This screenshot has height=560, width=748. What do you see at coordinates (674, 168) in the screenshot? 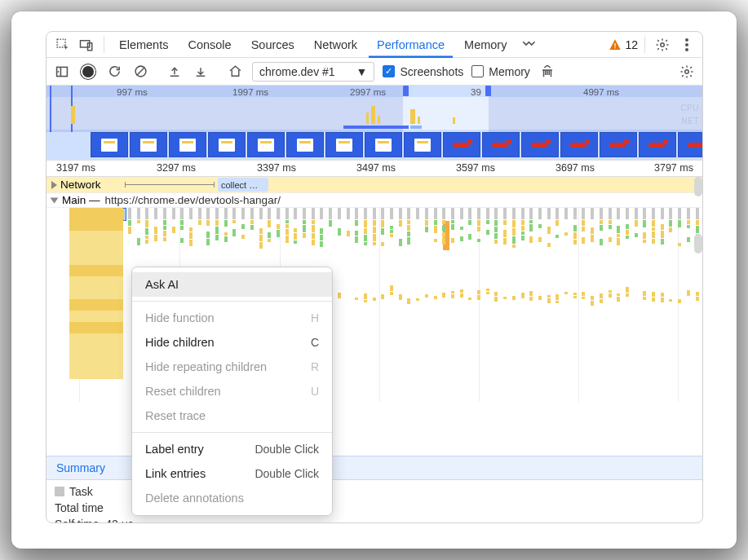
I see `ruler-tick: 3797 ms` at bounding box center [674, 168].